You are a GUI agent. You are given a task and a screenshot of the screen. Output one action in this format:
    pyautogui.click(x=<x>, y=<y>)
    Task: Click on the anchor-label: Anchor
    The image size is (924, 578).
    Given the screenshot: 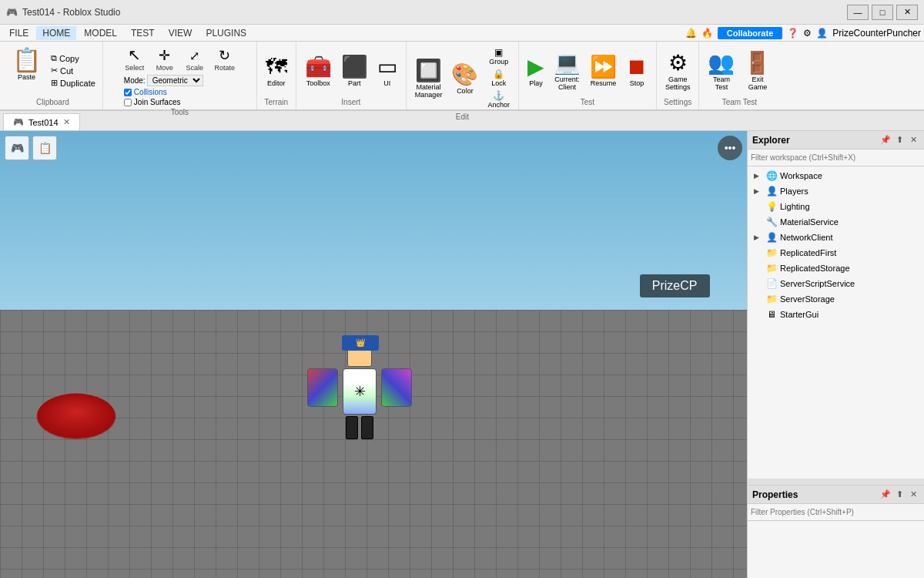 What is the action you would take?
    pyautogui.click(x=499, y=105)
    